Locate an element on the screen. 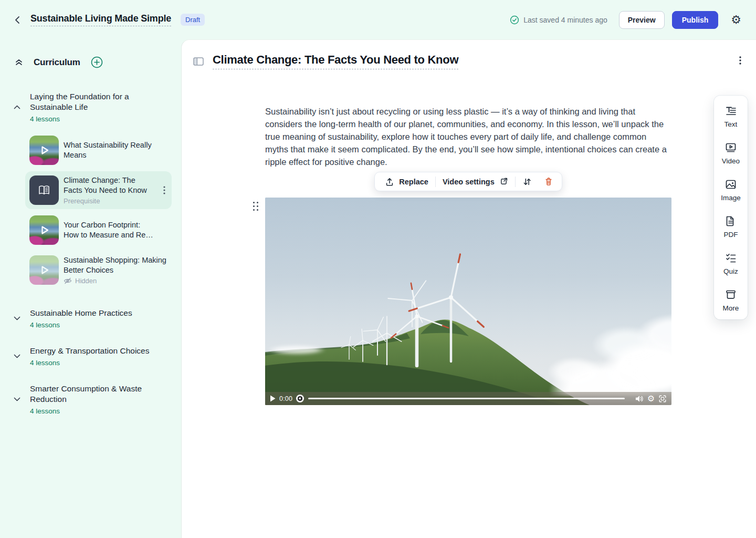  double-chevron-up-icon is located at coordinates (19, 62).